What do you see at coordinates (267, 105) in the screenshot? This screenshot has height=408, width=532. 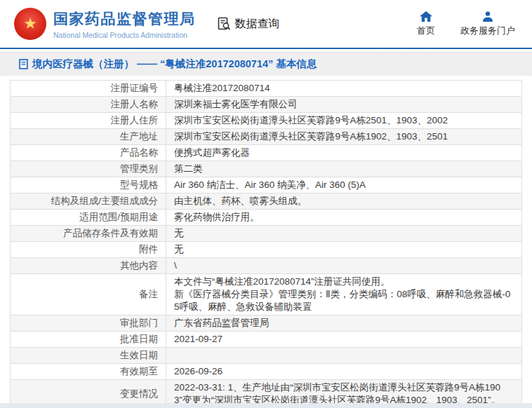 I see `table-row: 注册人名称深圳来福士雾化医学有限公司` at bounding box center [267, 105].